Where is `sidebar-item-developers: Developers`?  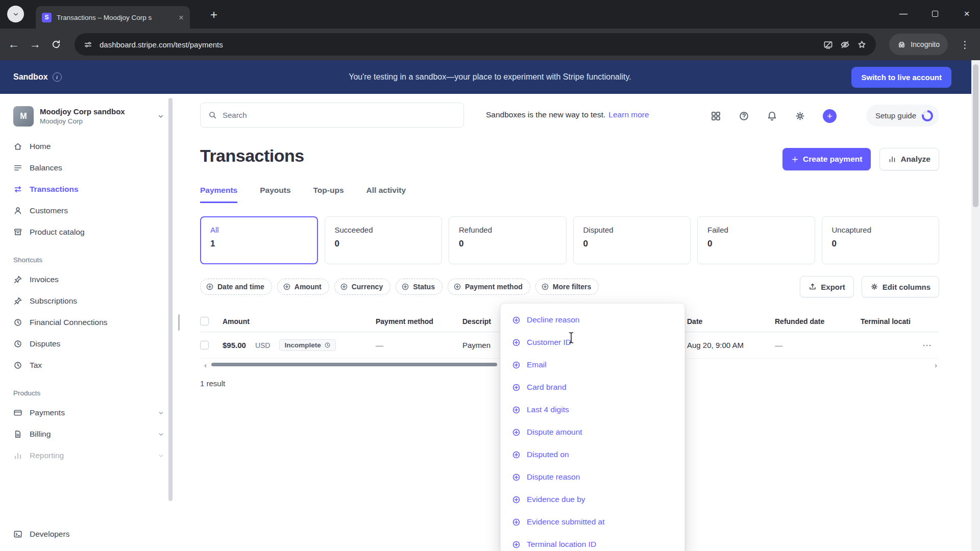
sidebar-item-developers: Developers is located at coordinates (89, 534).